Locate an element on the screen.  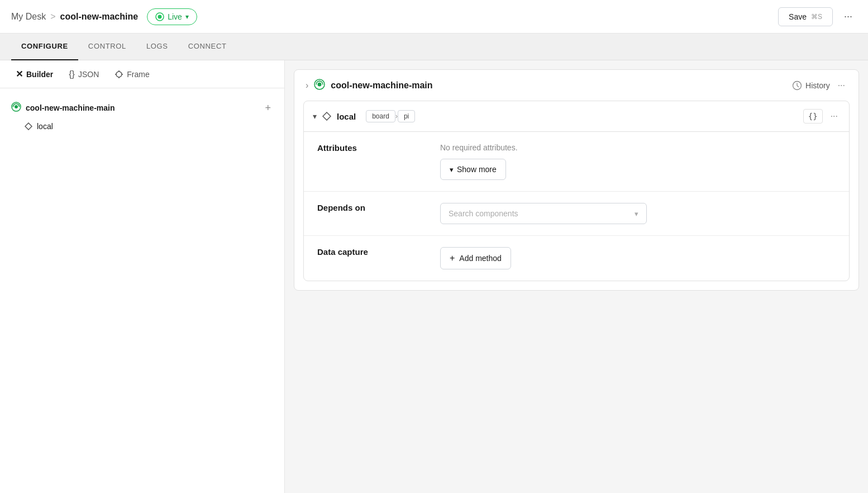
show-more-label: Show more is located at coordinates (477, 169).